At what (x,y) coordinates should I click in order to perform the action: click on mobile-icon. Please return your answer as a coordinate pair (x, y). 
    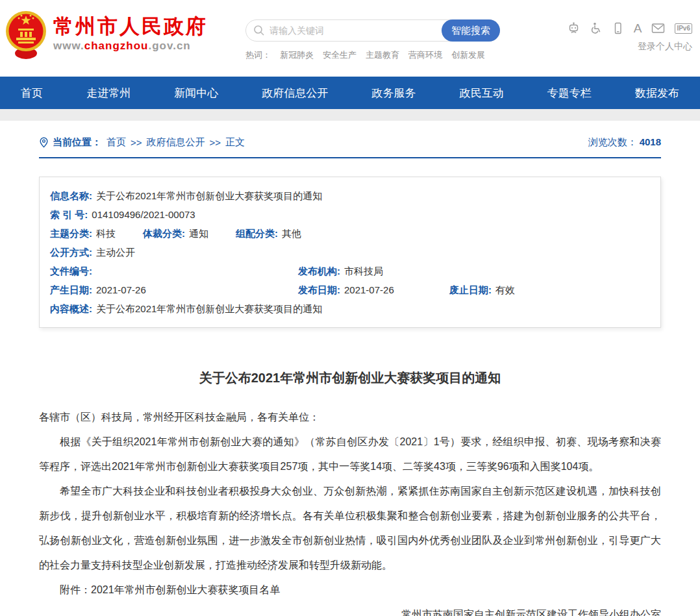
    Looking at the image, I should click on (618, 29).